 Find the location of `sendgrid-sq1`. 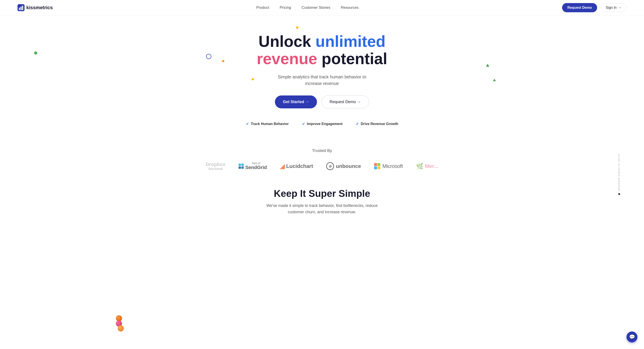

sendgrid-sq1 is located at coordinates (240, 165).